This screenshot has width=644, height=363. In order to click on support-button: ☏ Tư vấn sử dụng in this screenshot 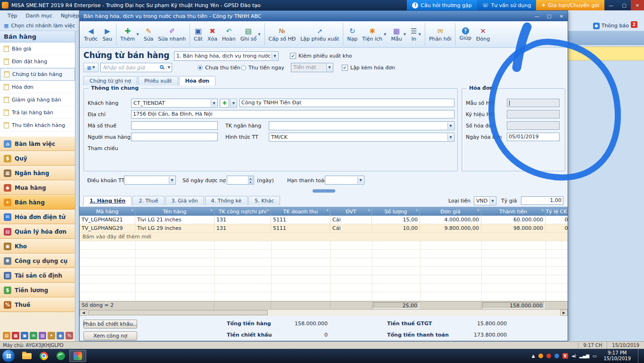, I will do `click(507, 5)`.